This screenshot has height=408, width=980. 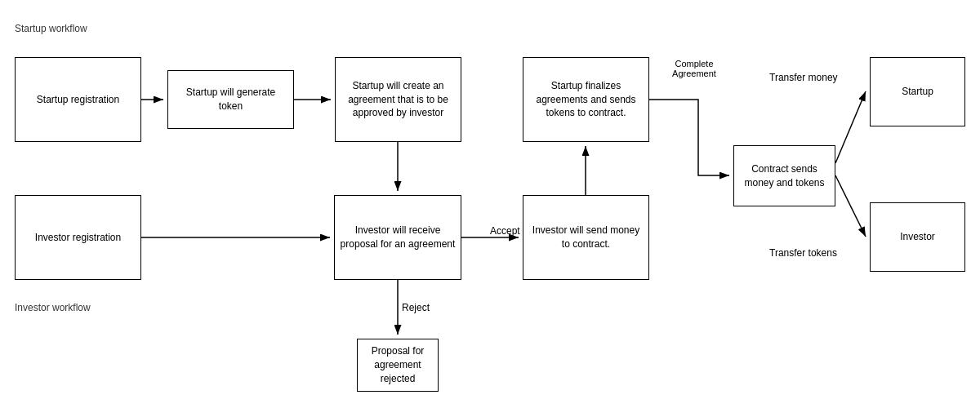 What do you see at coordinates (398, 237) in the screenshot?
I see `investor-receive-proposal-node: Investor will receive proposal for an ag…` at bounding box center [398, 237].